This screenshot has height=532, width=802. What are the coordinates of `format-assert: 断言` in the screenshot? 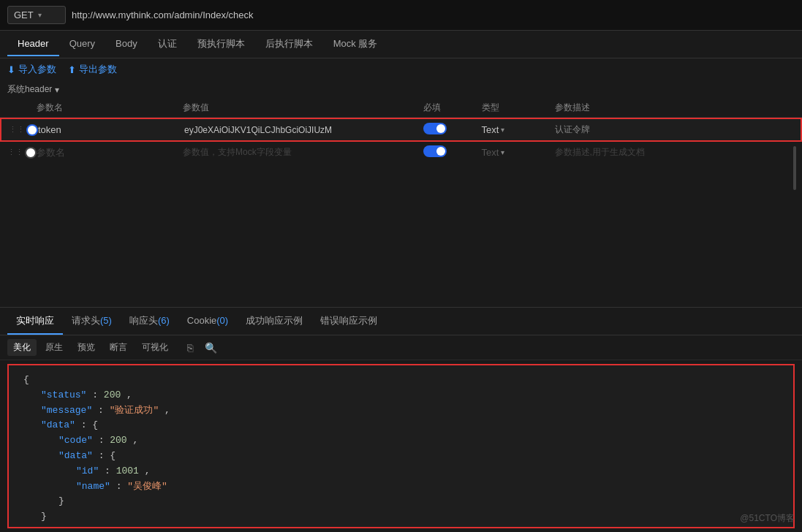 It's located at (118, 348).